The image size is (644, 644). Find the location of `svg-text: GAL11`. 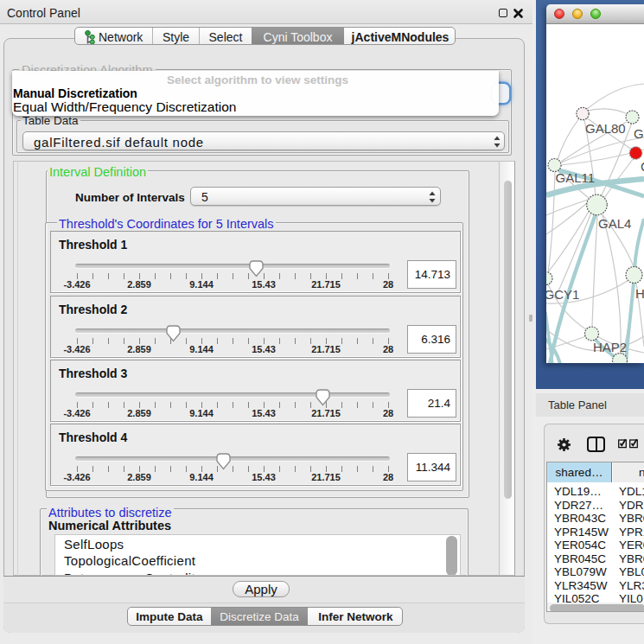

svg-text: GAL11 is located at coordinates (576, 178).